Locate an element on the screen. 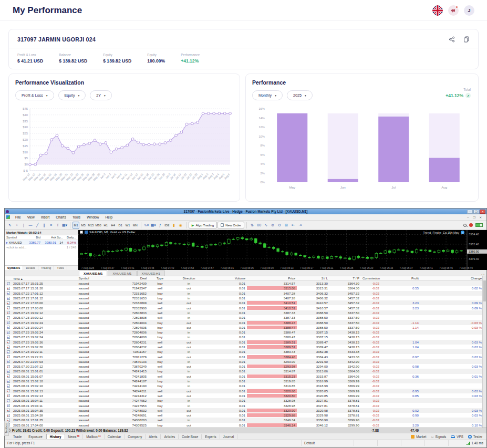  history-col-price: Price is located at coordinates (272, 278).